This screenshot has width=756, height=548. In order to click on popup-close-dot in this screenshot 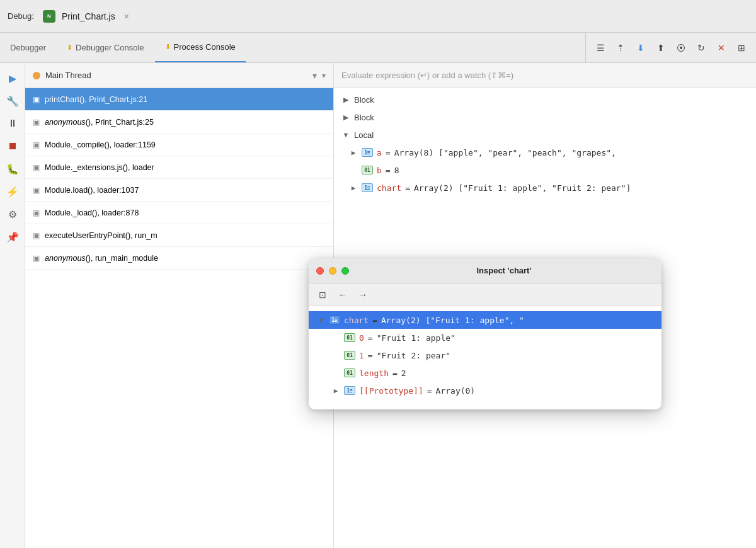, I will do `click(320, 271)`.